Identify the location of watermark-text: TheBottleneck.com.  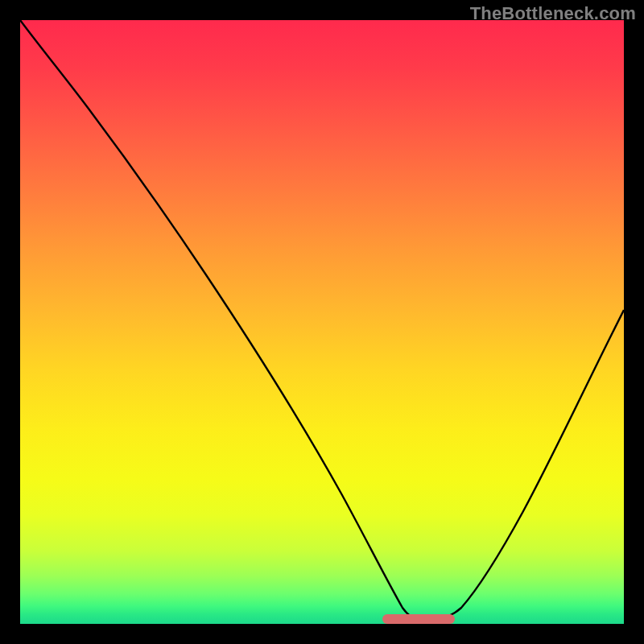
(553, 14).